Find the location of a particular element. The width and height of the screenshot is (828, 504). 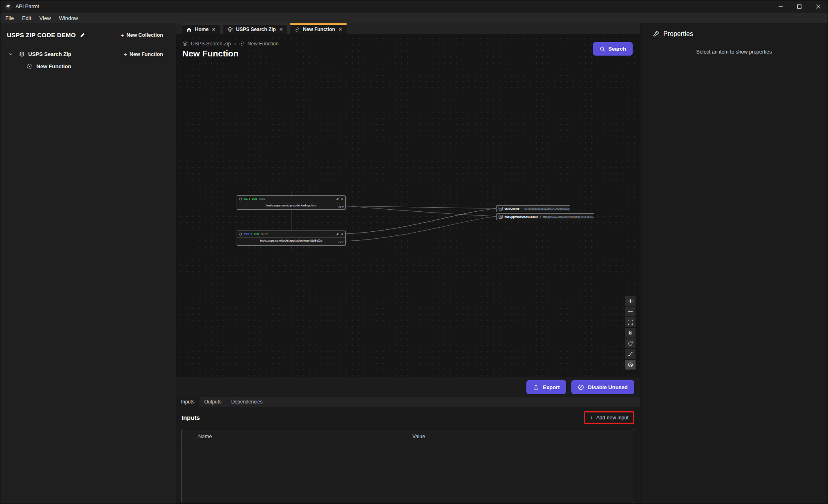

tab-label: Home is located at coordinates (202, 29).